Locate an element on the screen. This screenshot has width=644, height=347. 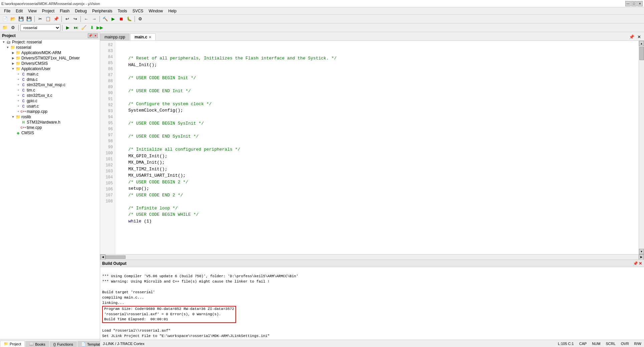
clean-button: 🧹 is located at coordinates (84, 28).